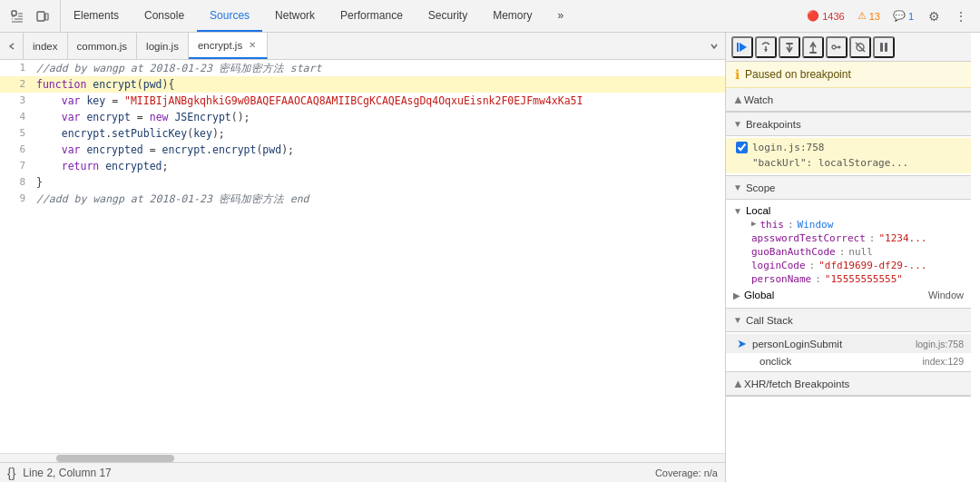 This screenshot has width=980, height=482. I want to click on scope-header: ▼ Scope, so click(848, 188).